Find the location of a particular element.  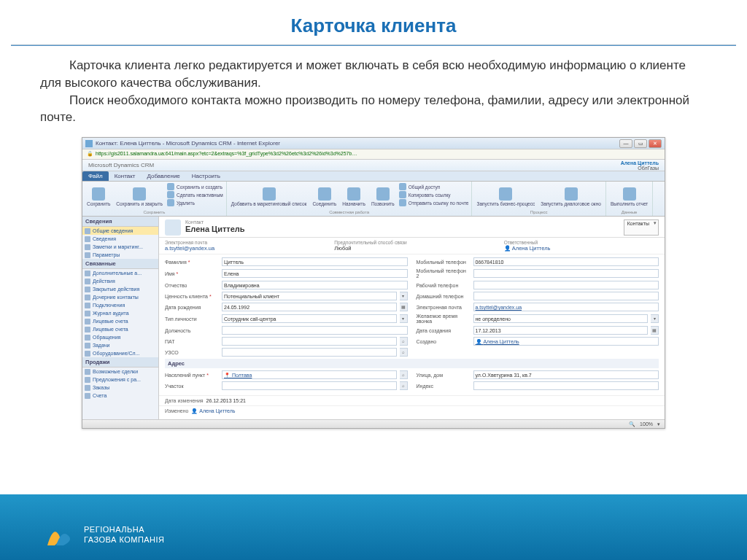

pat-input is located at coordinates (309, 341).